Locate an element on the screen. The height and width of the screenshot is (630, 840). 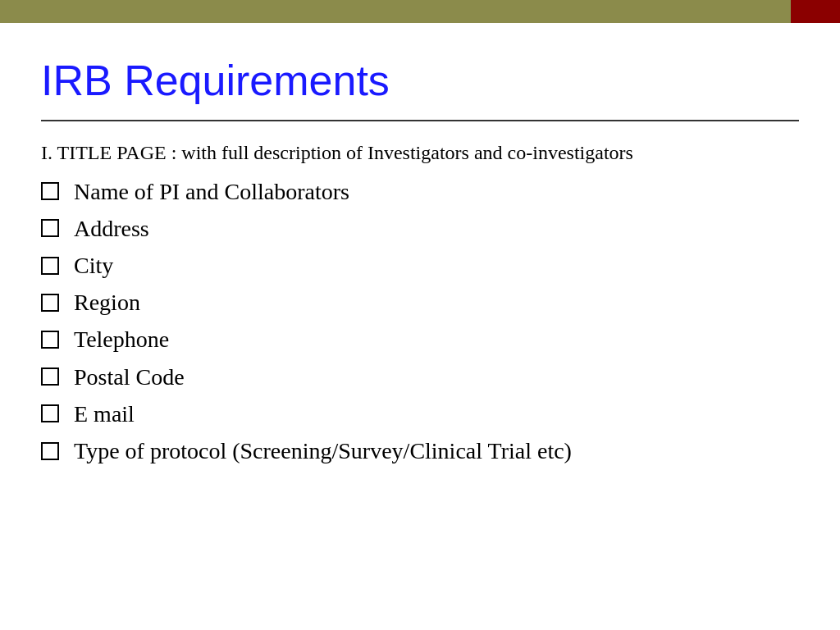
list-item: Postal Code is located at coordinates (420, 377).